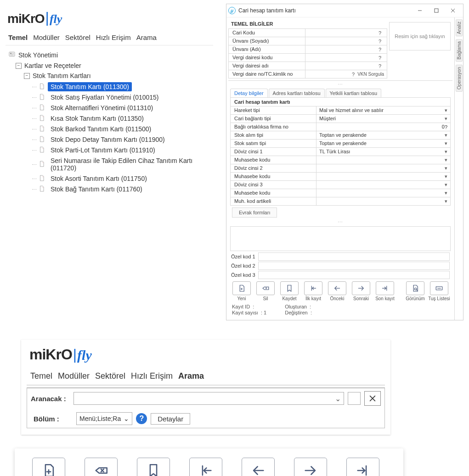 The width and height of the screenshot is (469, 476). I want to click on field-vergi-dairesi-kodu: ?, so click(346, 58).